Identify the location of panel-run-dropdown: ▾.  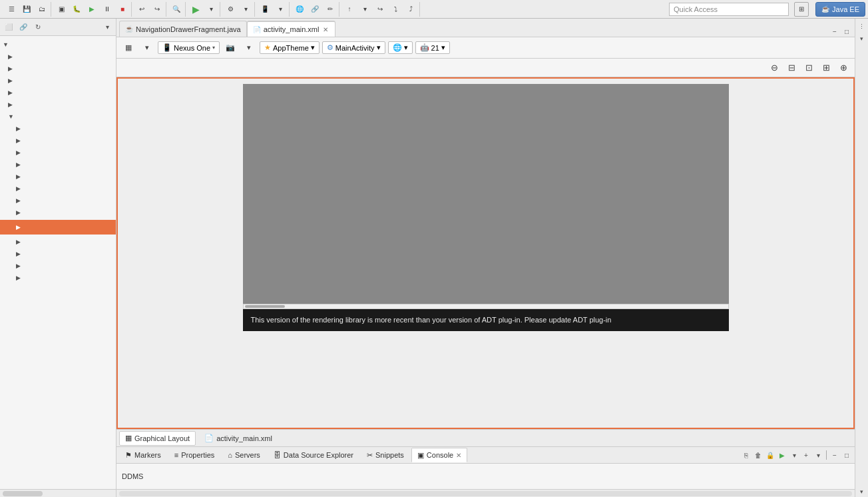
(794, 455).